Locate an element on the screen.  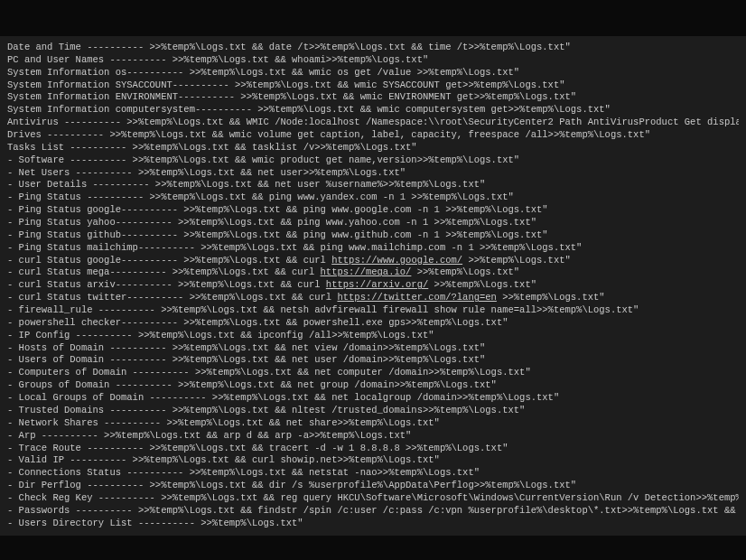
terminal-line: - Computers of Domain ---------- >>%temp… is located at coordinates (373, 373).